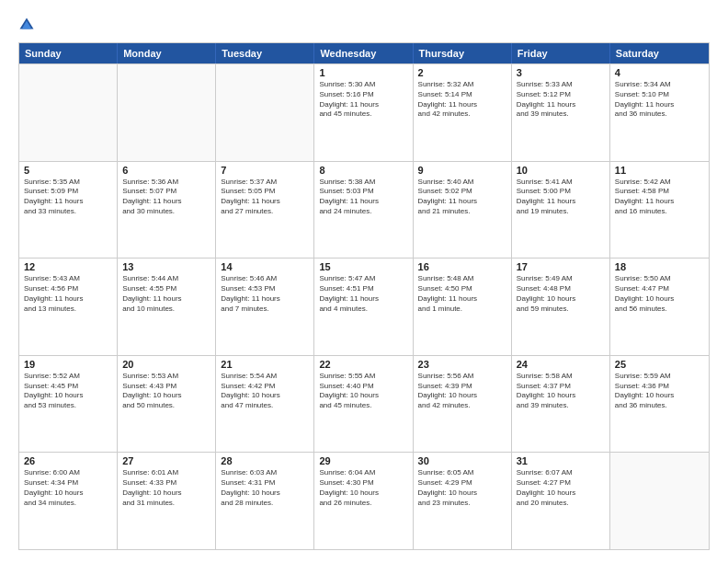 The height and width of the screenshot is (563, 728). Describe the element at coordinates (28, 25) in the screenshot. I see `logo` at that location.